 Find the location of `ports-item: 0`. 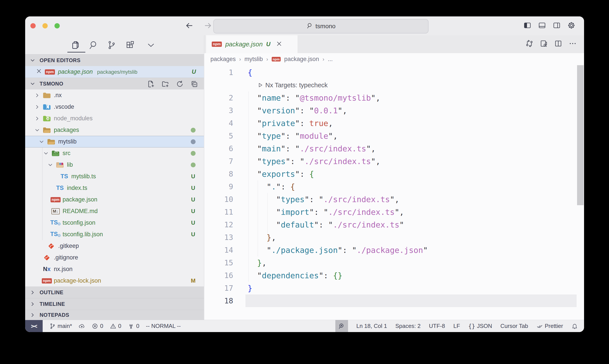

ports-item: 0 is located at coordinates (133, 326).